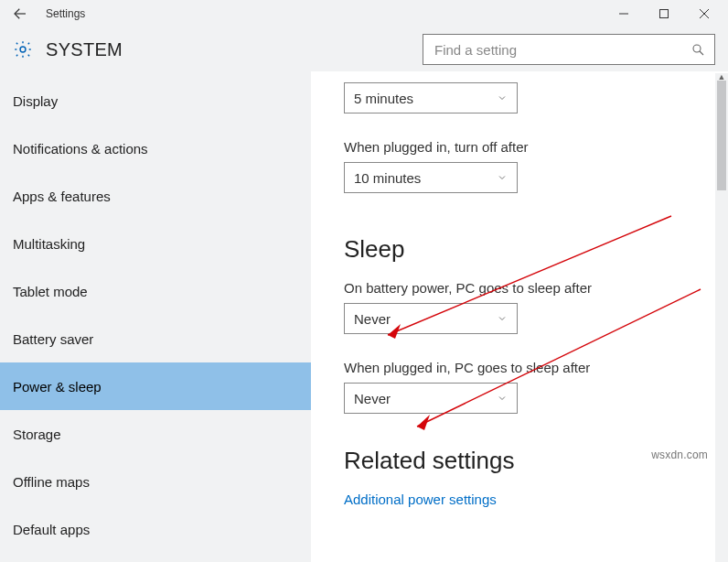 The width and height of the screenshot is (728, 562). I want to click on window-title: Settings, so click(66, 14).